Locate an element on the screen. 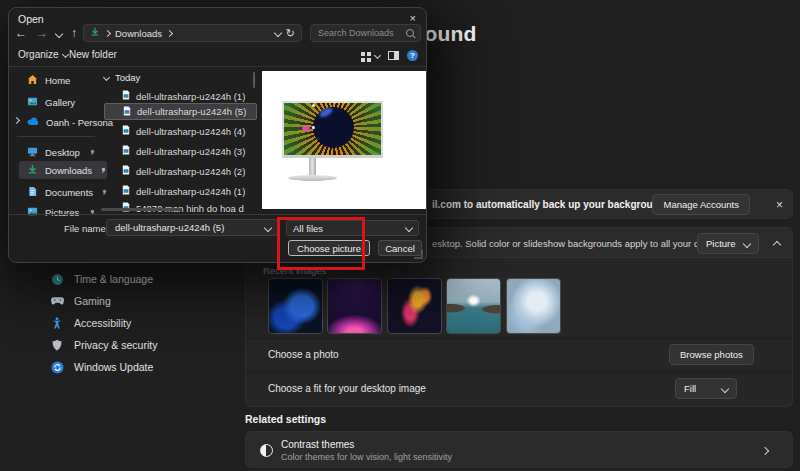 The image size is (800, 471). view-grid-icon is located at coordinates (363, 54).